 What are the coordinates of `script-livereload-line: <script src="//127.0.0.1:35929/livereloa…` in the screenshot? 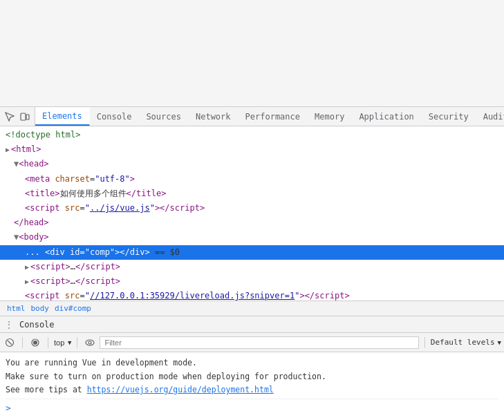 It's located at (252, 294).